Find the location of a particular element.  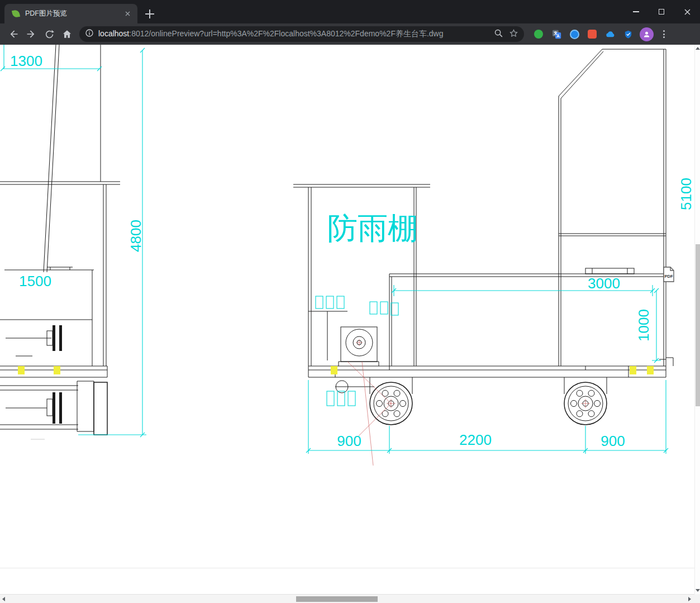

reload-icon is located at coordinates (49, 34).